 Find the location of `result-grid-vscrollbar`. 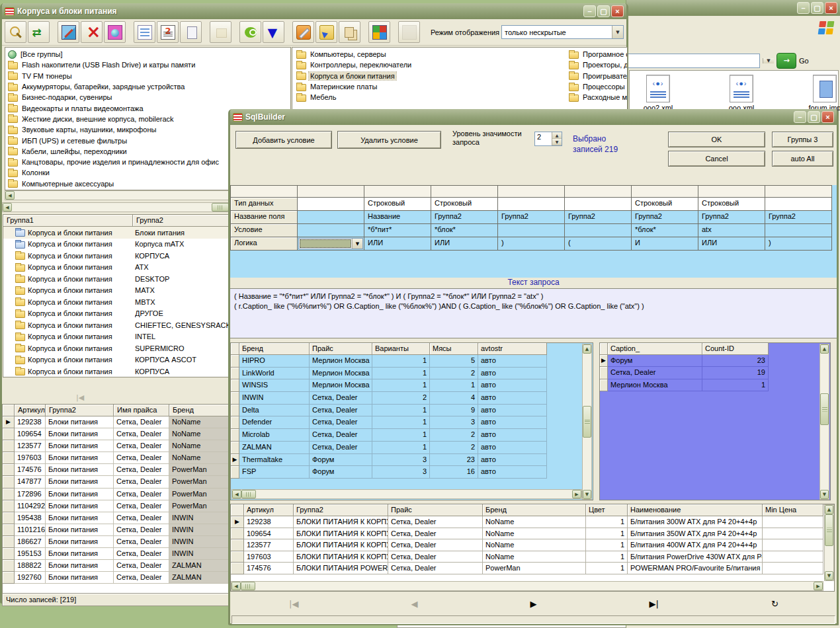

result-grid-vscrollbar is located at coordinates (829, 543).